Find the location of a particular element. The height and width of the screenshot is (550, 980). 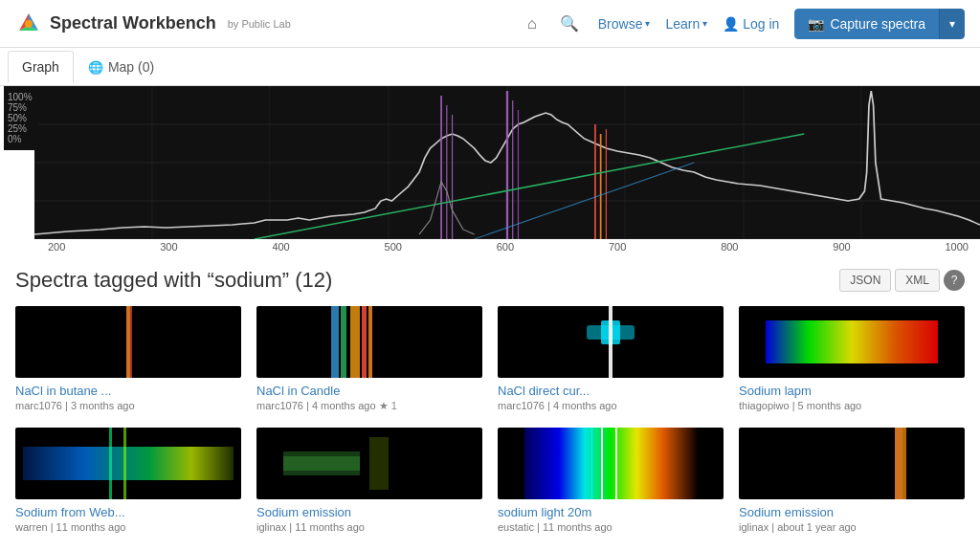

logo-subtitle: by Public Lab is located at coordinates (259, 24).